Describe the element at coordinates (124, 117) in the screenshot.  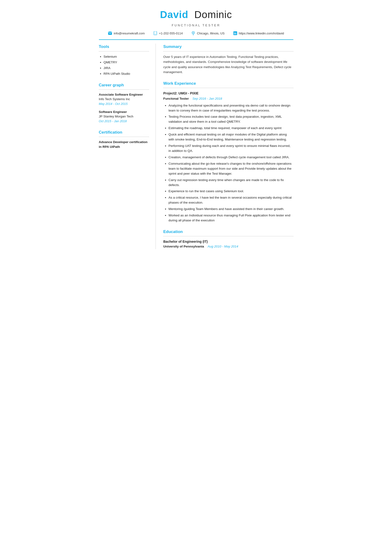
I see `career-company-2: JP Stanley Morgan Tech` at that location.